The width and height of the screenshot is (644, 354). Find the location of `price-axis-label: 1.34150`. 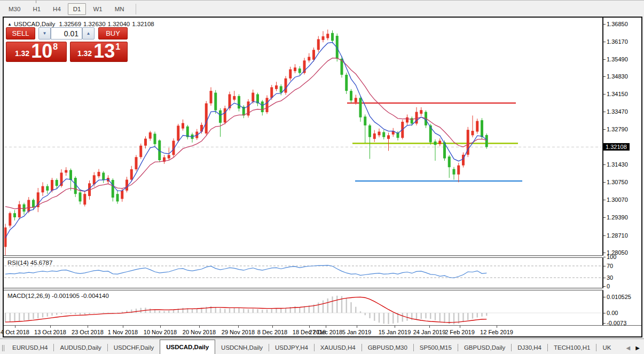

price-axis-label: 1.34150 is located at coordinates (617, 94).